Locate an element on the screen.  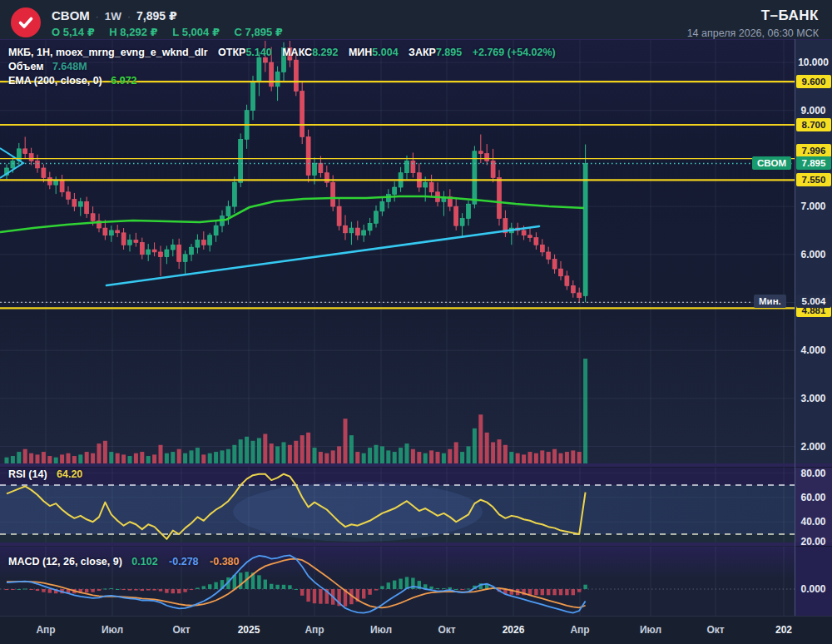
symbol-price-flag: CBOM is located at coordinates (772, 163).